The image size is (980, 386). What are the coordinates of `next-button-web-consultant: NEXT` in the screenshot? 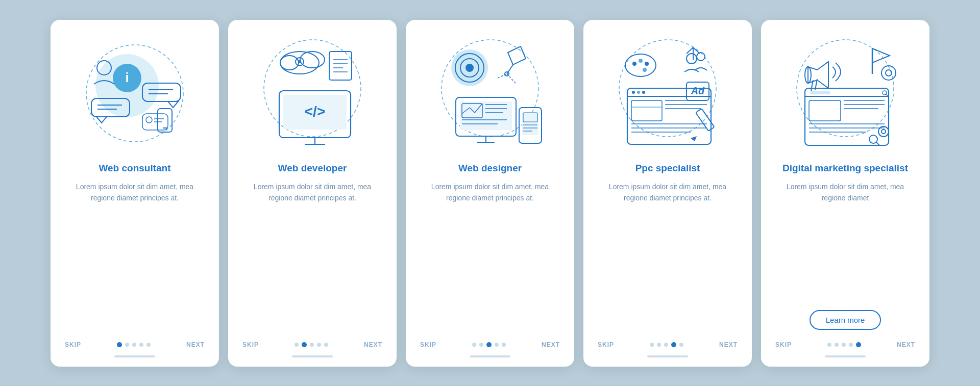 It's located at (195, 345).